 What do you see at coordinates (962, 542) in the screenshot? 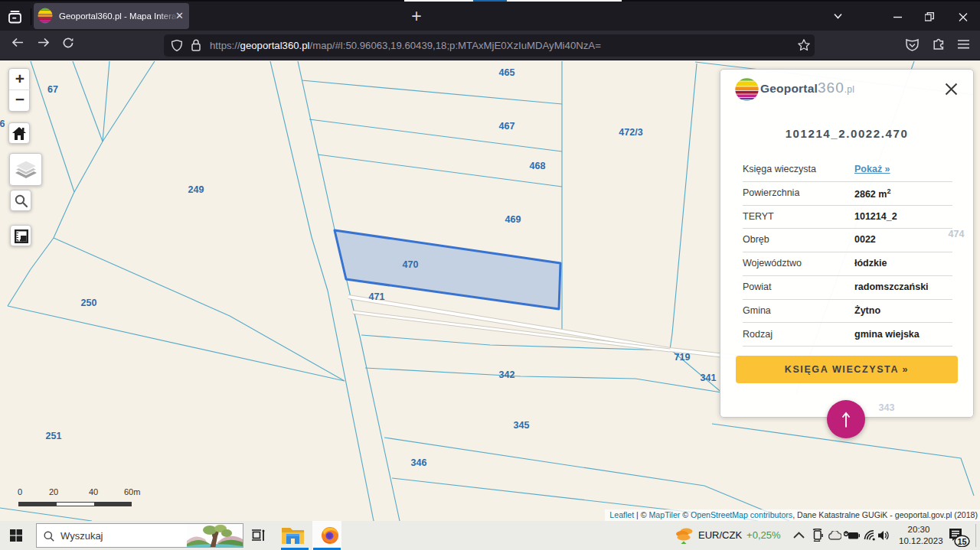
I see `svg-text: 15` at bounding box center [962, 542].